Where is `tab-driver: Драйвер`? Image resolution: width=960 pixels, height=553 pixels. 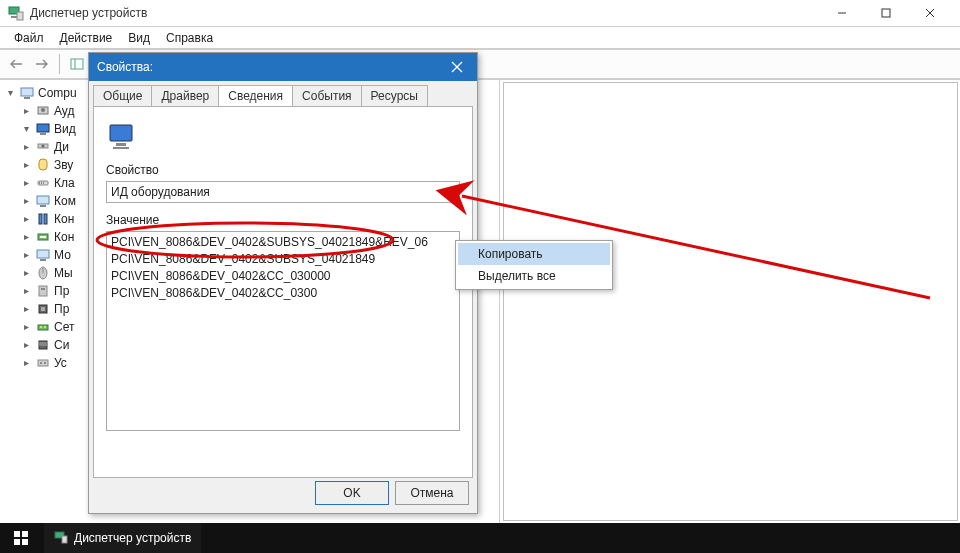
tab-driver: Драйвер is located at coordinates (185, 96).